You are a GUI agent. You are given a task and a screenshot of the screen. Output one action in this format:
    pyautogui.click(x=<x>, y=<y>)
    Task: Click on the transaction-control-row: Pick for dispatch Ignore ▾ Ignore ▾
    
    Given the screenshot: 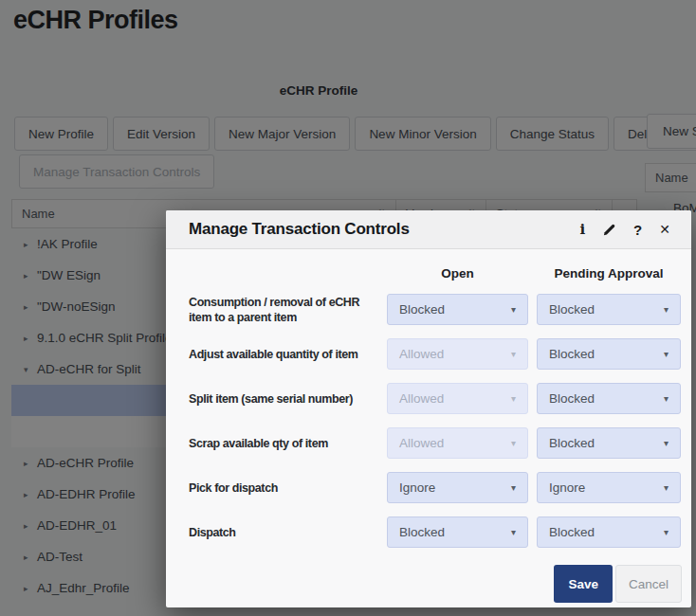 What is the action you would take?
    pyautogui.click(x=440, y=487)
    